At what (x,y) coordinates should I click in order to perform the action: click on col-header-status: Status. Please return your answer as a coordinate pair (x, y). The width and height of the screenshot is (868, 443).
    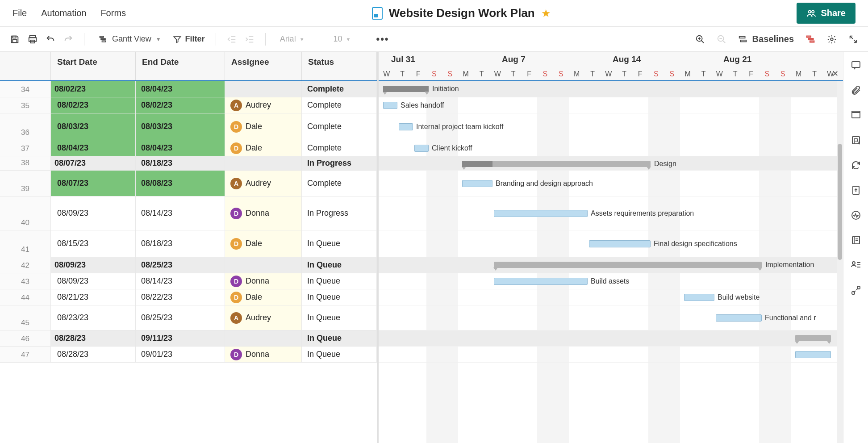
    Looking at the image, I should click on (339, 66).